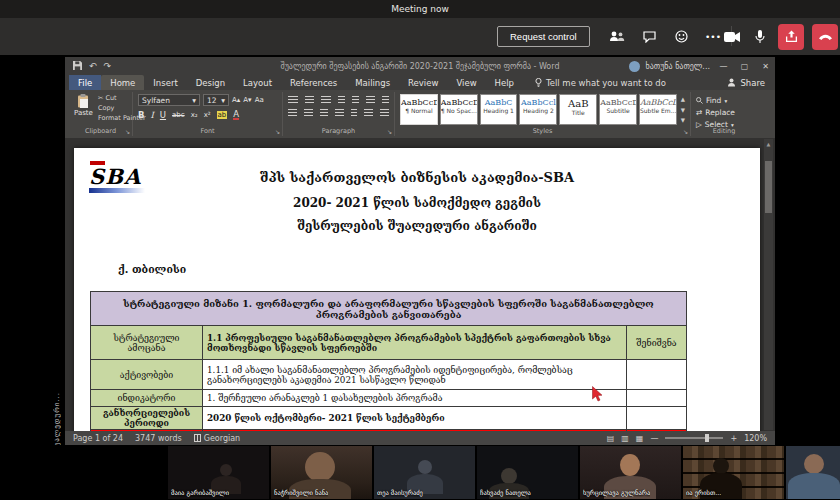 This screenshot has width=840, height=500. Describe the element at coordinates (278, 132) in the screenshot. I see `font-dialog-launcher: ↘` at that location.